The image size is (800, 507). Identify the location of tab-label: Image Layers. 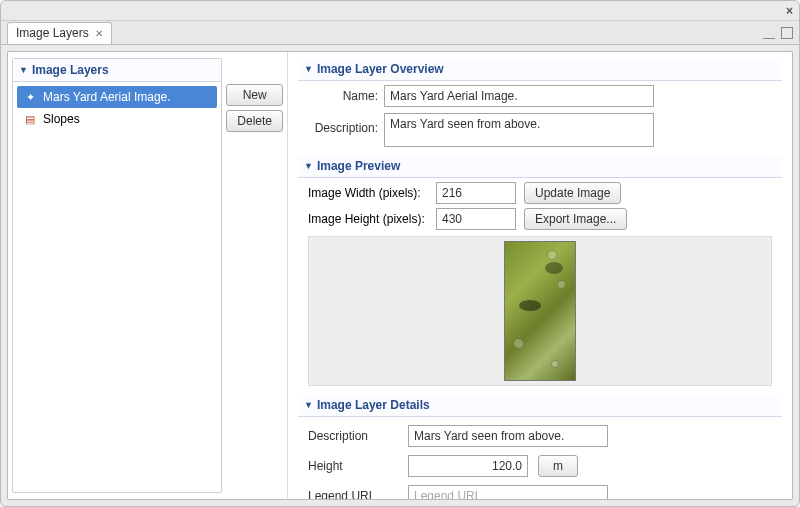
(52, 33).